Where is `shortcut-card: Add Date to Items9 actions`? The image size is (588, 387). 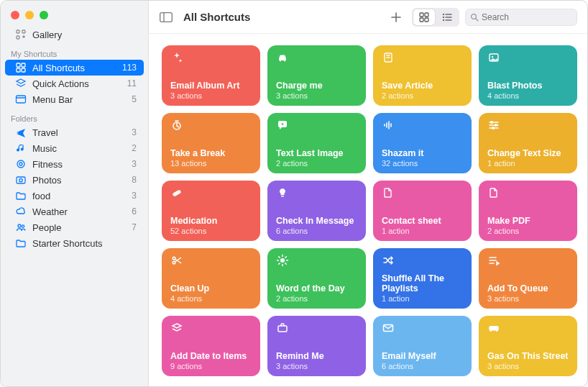
shortcut-card: Add Date to Items9 actions is located at coordinates (211, 346).